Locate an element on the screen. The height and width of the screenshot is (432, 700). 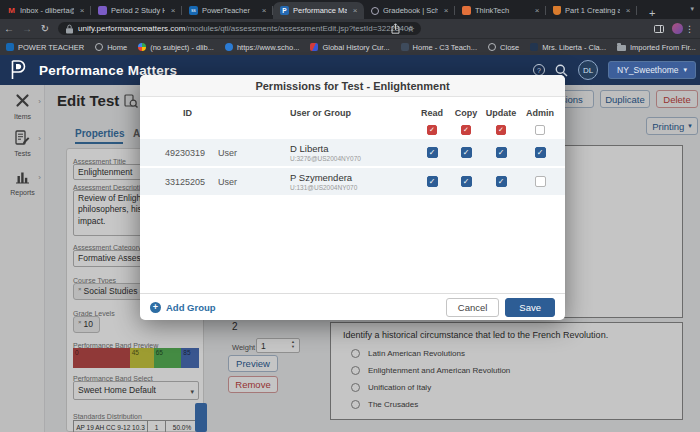
col-copy: Copy is located at coordinates (466, 113).